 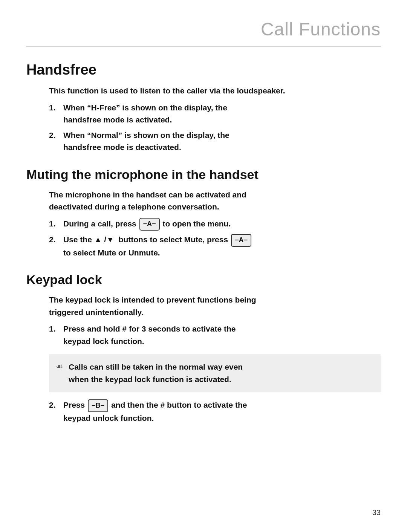 What do you see at coordinates (215, 246) in the screenshot?
I see `list-item: 2. Use the ▲ /▼ buttons to select Mute, …` at bounding box center [215, 246].